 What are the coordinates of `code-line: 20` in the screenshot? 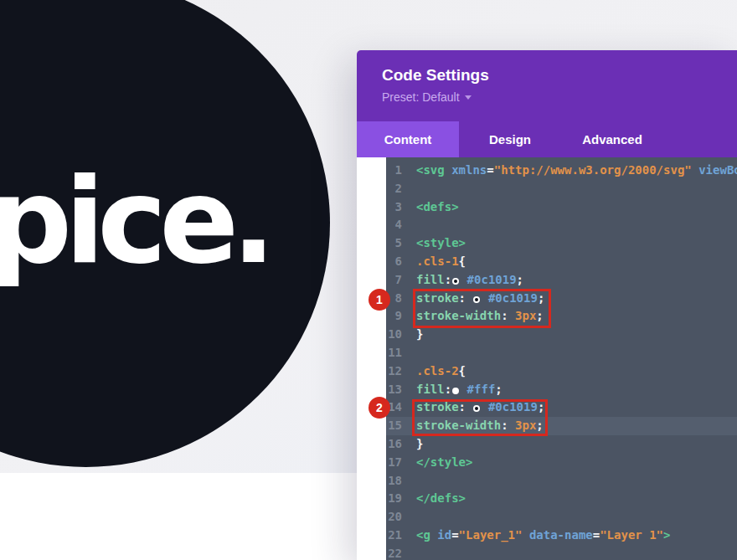 It's located at (561, 517).